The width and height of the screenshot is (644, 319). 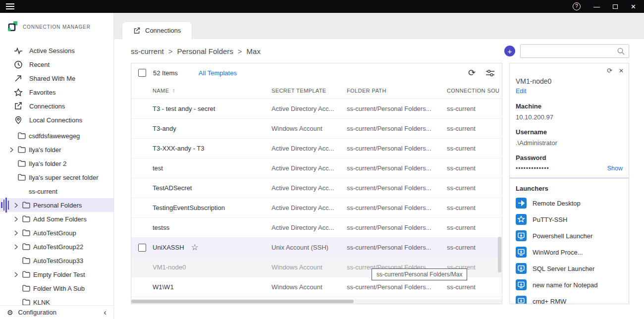 I want to click on table-row: T3 - test andy - secret Active Directory…, so click(x=317, y=109).